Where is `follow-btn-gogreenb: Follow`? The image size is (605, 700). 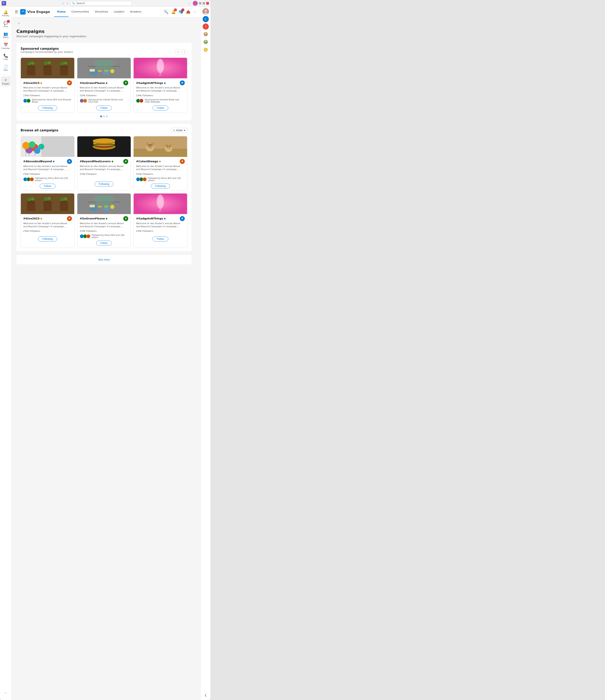 follow-btn-gogreenb: Follow is located at coordinates (104, 243).